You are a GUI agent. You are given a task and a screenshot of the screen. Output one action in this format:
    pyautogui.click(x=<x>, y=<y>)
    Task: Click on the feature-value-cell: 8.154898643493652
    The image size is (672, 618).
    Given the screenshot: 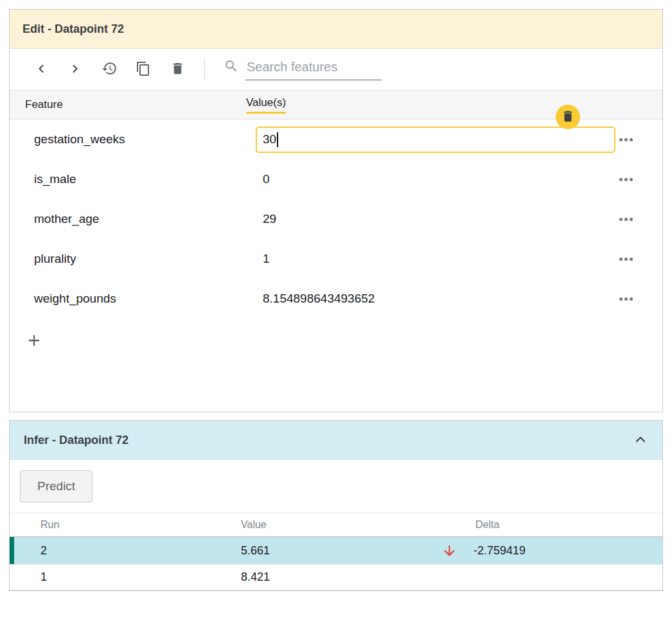 What is the action you would take?
    pyautogui.click(x=437, y=299)
    